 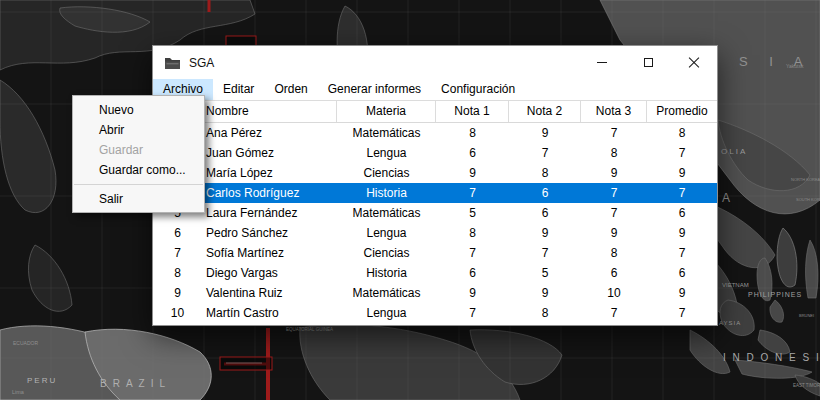 What do you see at coordinates (435, 173) in the screenshot?
I see `table-row: 3 María López Ciencias 9 8 9 9` at bounding box center [435, 173].